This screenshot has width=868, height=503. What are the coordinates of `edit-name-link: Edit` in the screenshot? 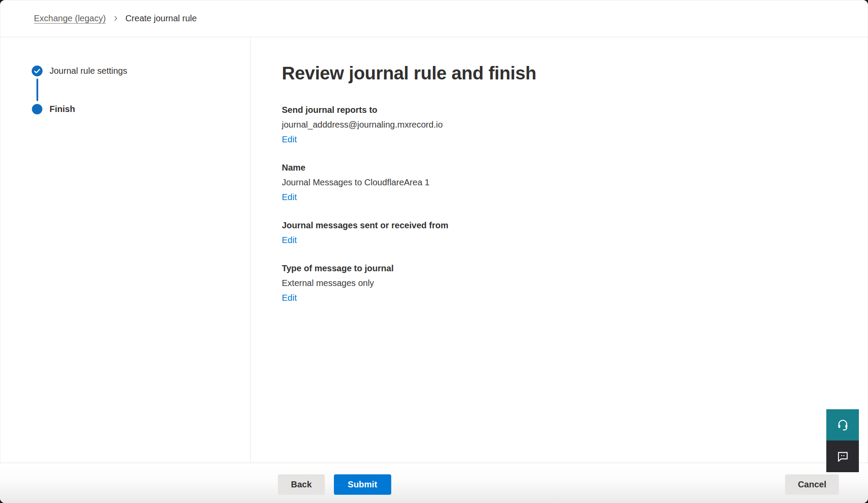 It's located at (289, 197).